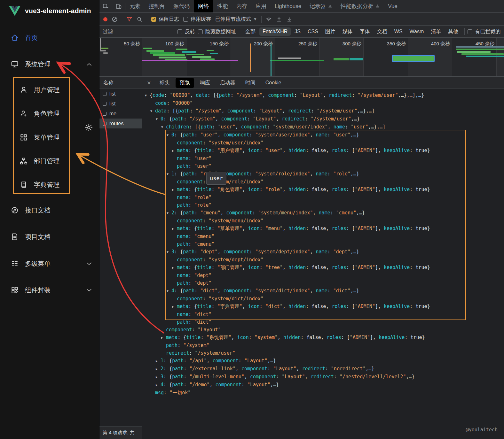 The height and width of the screenshot is (439, 504). I want to click on filter-input, so click(139, 32).